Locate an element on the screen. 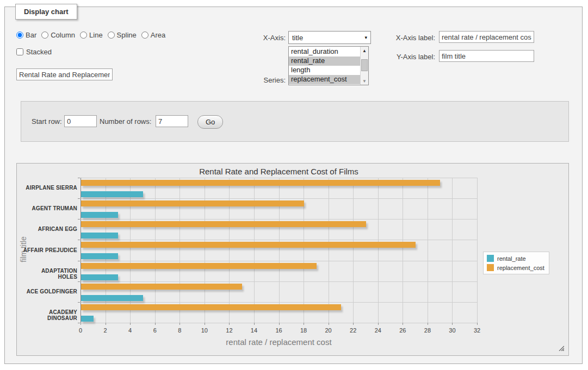 This screenshot has width=588, height=370. x-tick-label: 30 is located at coordinates (452, 330).